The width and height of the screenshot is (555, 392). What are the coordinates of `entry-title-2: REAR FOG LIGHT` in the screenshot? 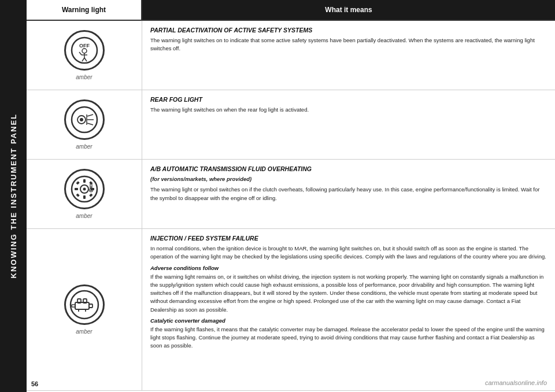 It's located at (349, 99).